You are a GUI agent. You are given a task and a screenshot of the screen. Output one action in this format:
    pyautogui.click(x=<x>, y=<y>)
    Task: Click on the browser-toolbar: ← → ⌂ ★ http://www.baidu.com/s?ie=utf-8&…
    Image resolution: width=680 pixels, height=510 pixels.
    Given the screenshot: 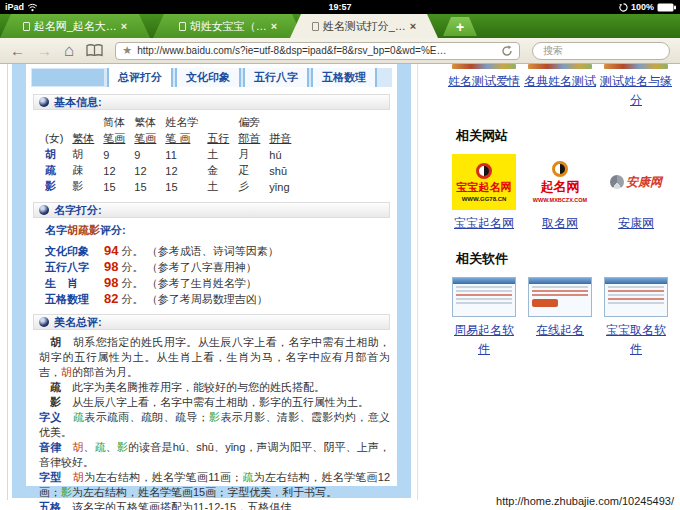 What is the action you would take?
    pyautogui.click(x=340, y=51)
    